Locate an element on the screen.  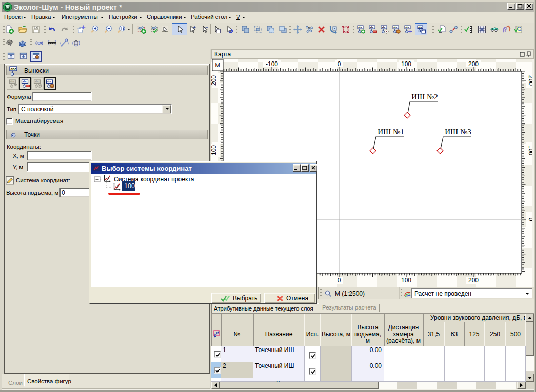
svg-text: ИШ №3 is located at coordinates (458, 132).